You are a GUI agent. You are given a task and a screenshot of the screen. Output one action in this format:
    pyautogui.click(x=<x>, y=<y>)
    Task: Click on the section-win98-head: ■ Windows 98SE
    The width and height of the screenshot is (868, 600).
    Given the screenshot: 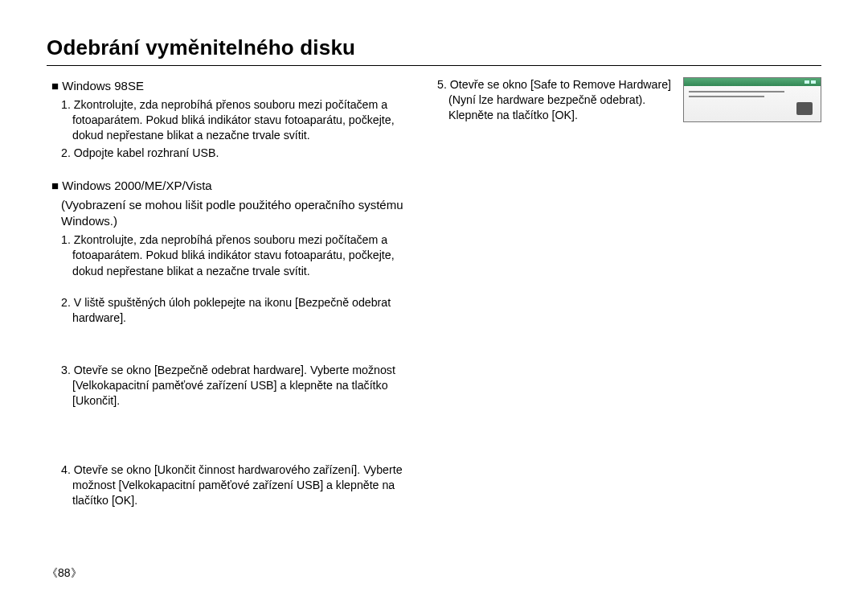 What is the action you would take?
    pyautogui.click(x=236, y=85)
    